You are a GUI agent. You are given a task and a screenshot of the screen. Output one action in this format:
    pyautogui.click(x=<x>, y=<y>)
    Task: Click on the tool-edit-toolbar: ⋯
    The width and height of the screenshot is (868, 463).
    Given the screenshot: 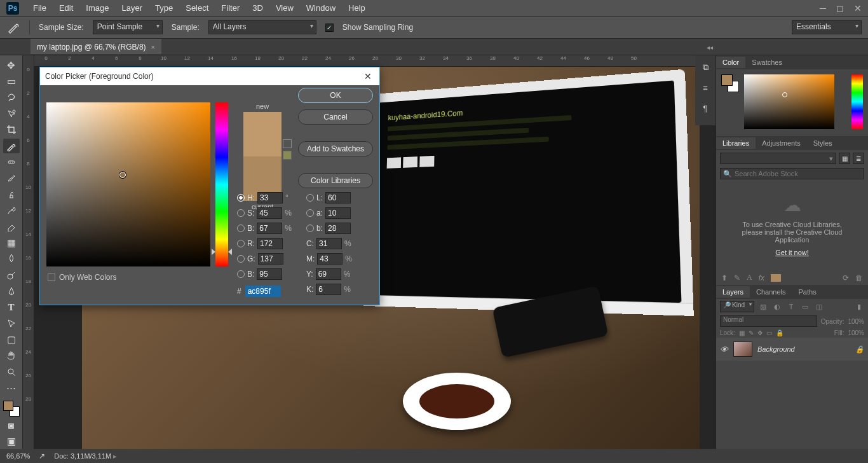 What is the action you would take?
    pyautogui.click(x=11, y=388)
    